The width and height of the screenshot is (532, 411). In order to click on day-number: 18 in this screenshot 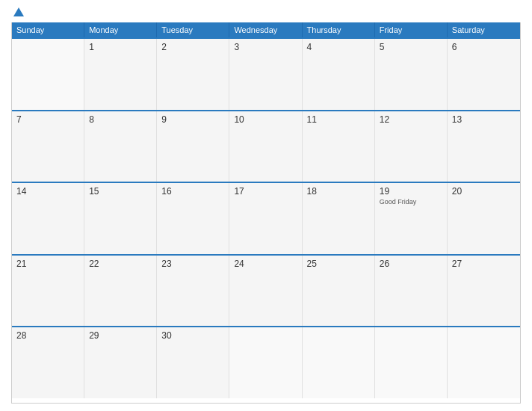, I will do `click(338, 191)`.